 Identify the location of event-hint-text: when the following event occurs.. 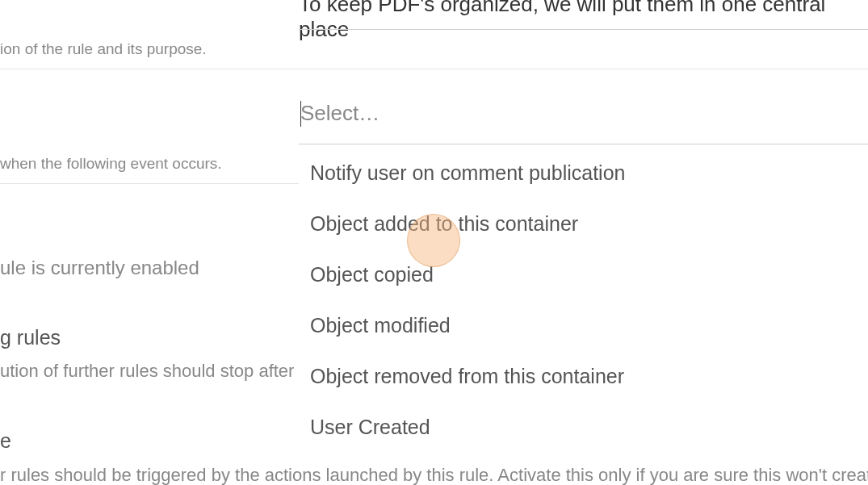
(111, 164).